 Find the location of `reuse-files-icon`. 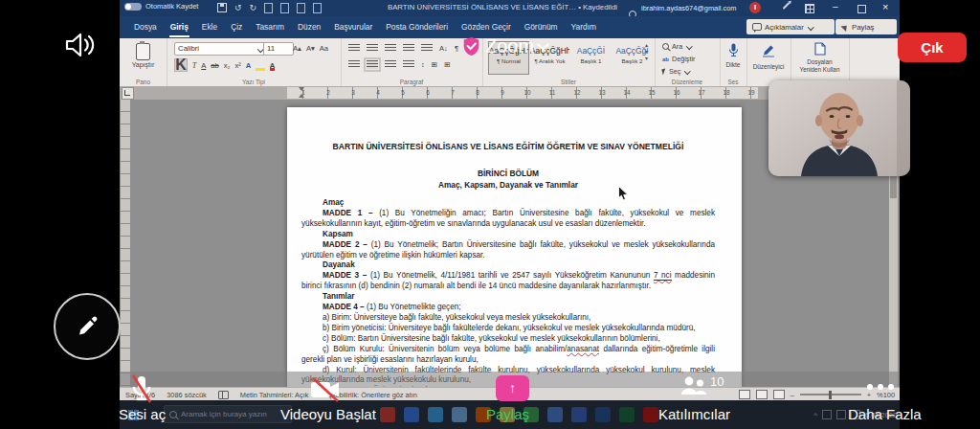

reuse-files-icon is located at coordinates (820, 49).